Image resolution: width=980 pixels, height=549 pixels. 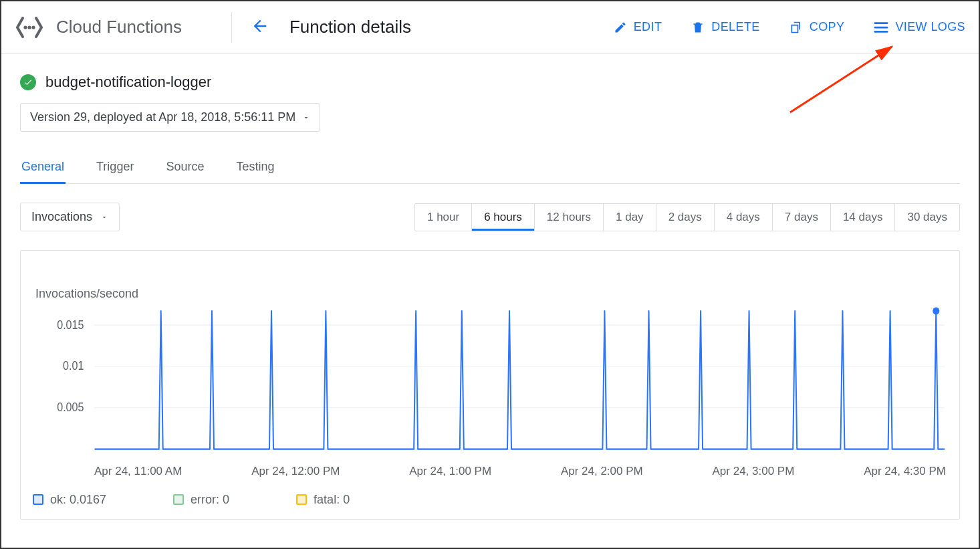 I want to click on chart-x-ticks: Apr 24, 11:00 AMApr 24, 12:00 PMApr 24, …, so click(x=520, y=471).